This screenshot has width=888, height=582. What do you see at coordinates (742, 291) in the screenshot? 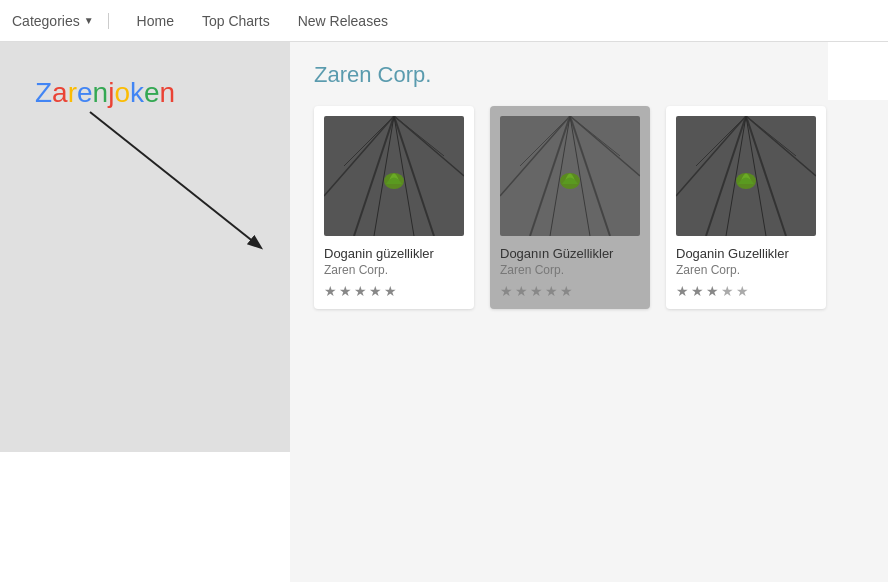
I see `star-3-5: ★` at bounding box center [742, 291].